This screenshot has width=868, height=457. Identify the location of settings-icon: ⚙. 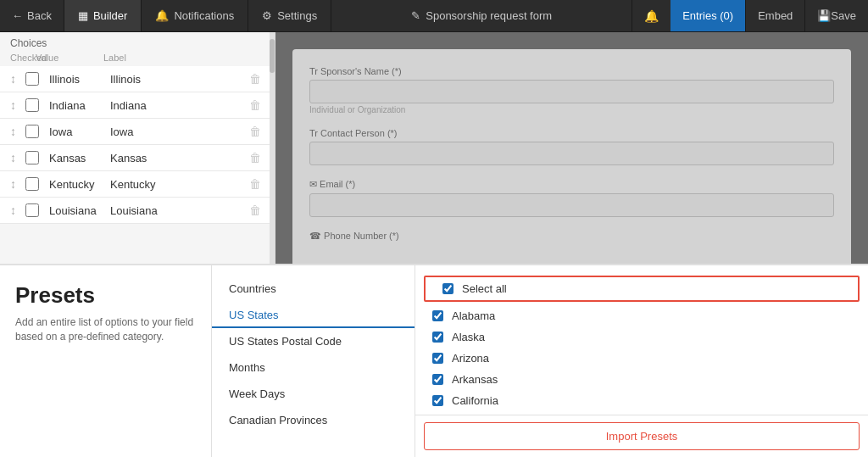
(267, 15).